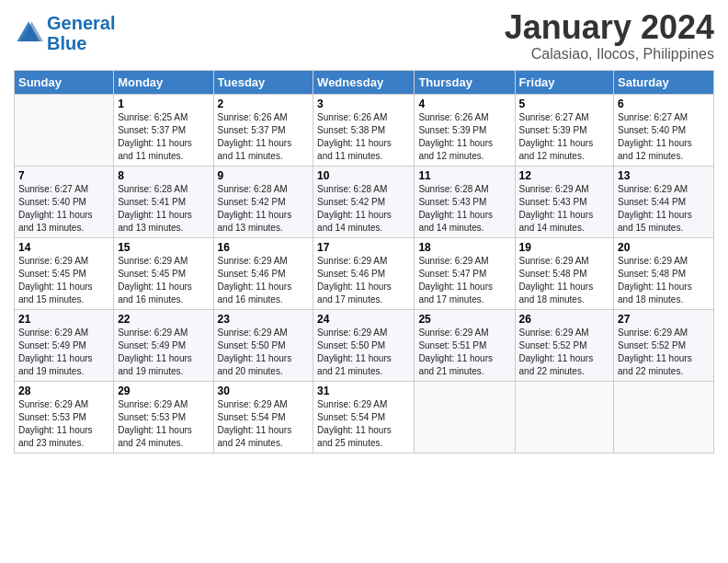  What do you see at coordinates (264, 176) in the screenshot?
I see `day-number: 9` at bounding box center [264, 176].